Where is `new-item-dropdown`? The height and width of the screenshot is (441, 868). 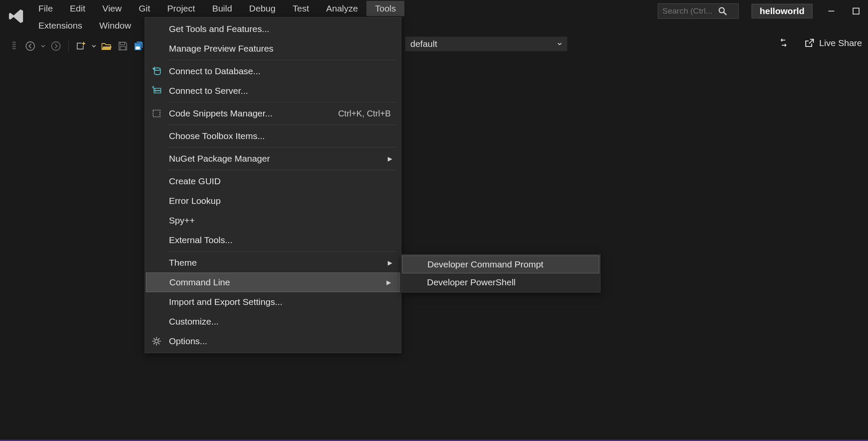 new-item-dropdown is located at coordinates (94, 46).